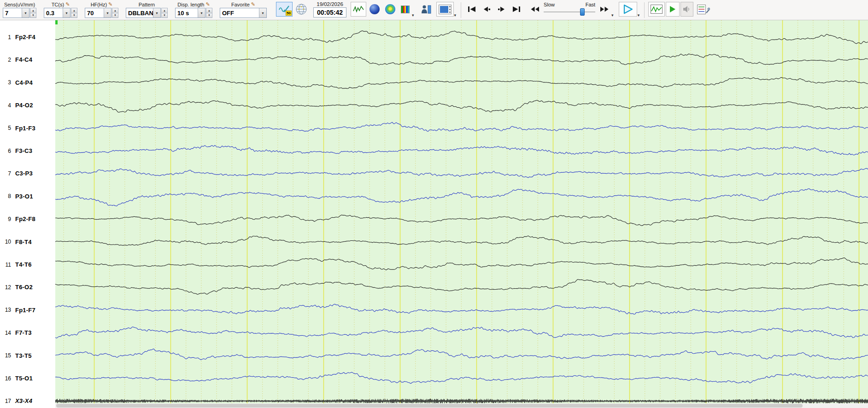 The width and height of the screenshot is (868, 408). What do you see at coordinates (413, 16) in the screenshot?
I see `display-mode-more-arrow: ▾` at bounding box center [413, 16].